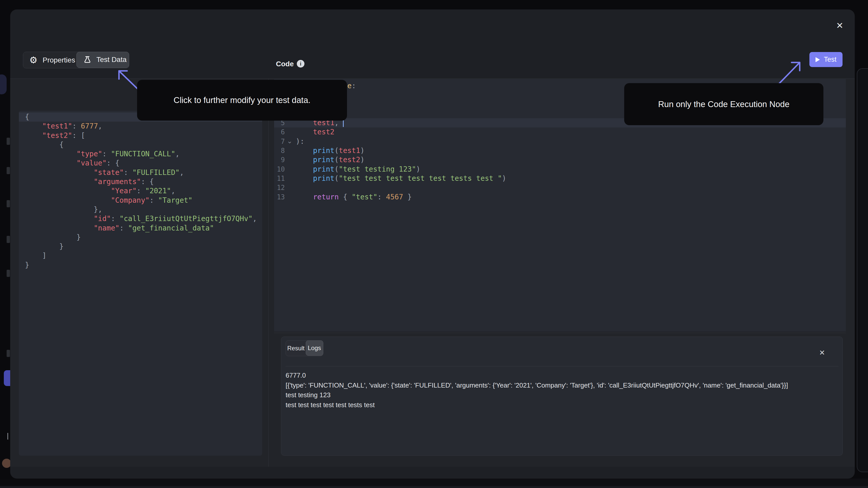 The height and width of the screenshot is (488, 868). What do you see at coordinates (280, 179) in the screenshot?
I see `line-number: 11` at bounding box center [280, 179].